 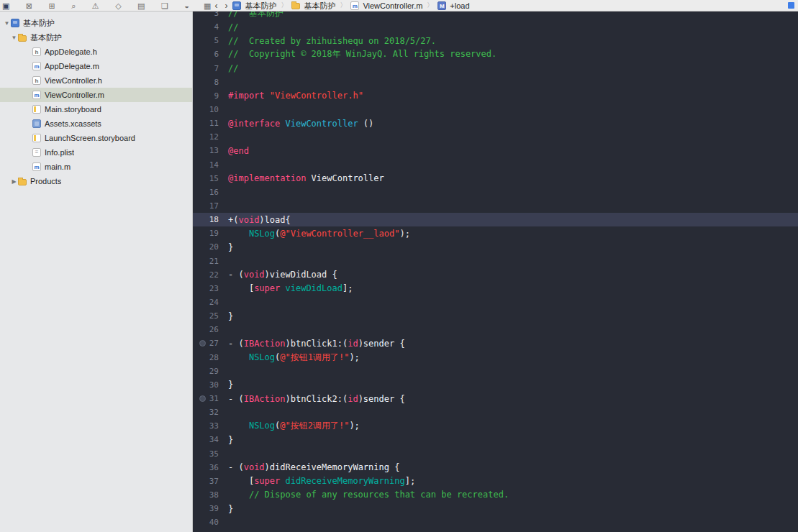 I want to click on code-line: 8, so click(x=495, y=82).